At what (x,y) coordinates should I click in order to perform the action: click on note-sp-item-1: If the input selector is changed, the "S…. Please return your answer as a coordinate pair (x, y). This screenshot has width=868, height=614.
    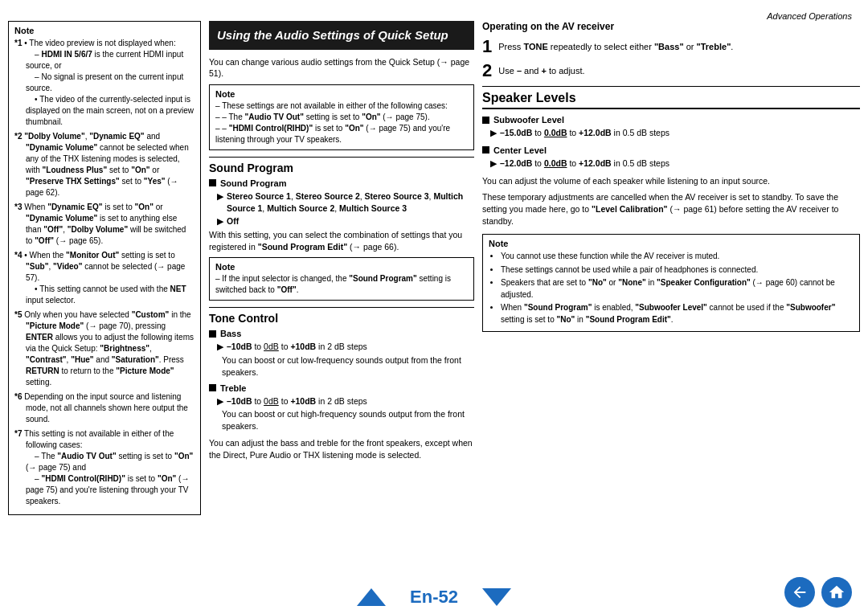
    Looking at the image, I should click on (342, 284).